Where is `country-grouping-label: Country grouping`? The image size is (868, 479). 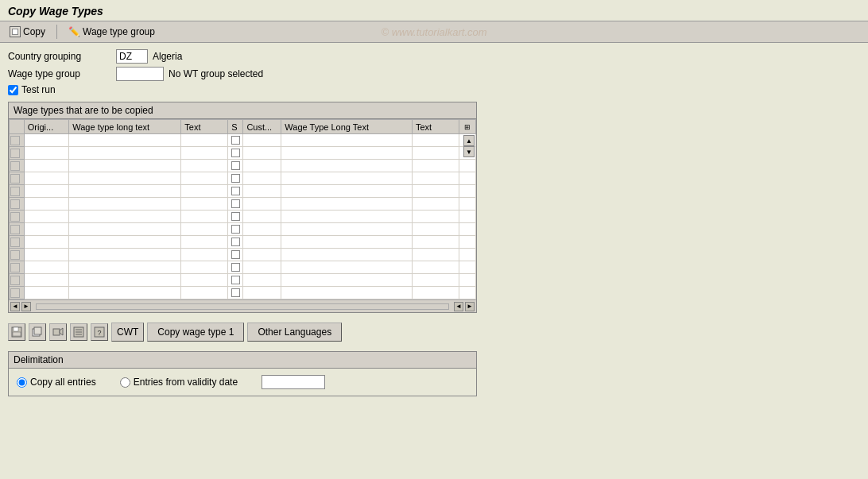 country-grouping-label: Country grouping is located at coordinates (60, 56).